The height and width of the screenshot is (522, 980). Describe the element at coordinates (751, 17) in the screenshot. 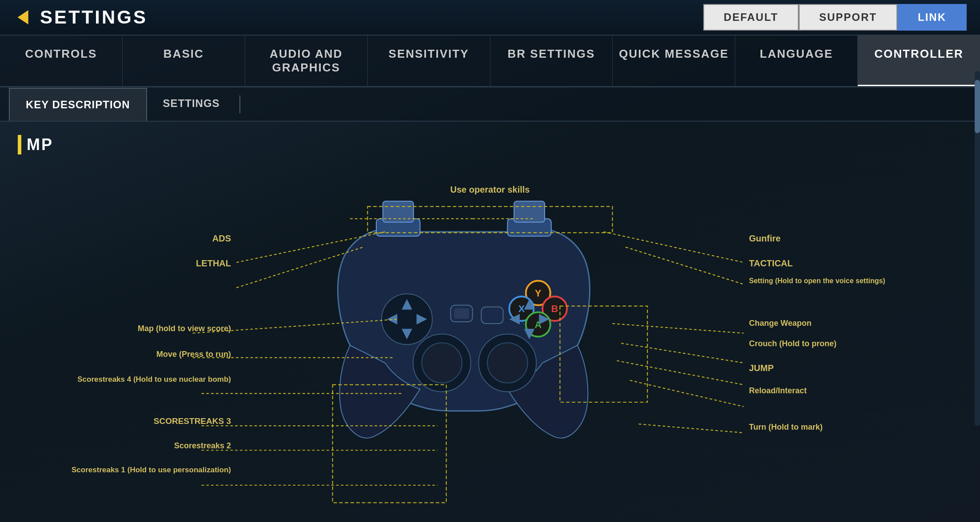

I see `default-button: DEFAULT` at that location.